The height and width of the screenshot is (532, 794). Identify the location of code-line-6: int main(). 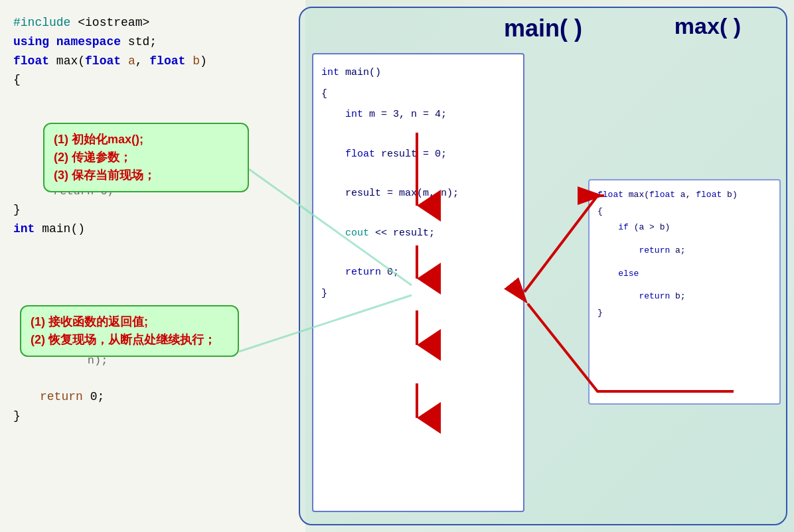
(153, 230).